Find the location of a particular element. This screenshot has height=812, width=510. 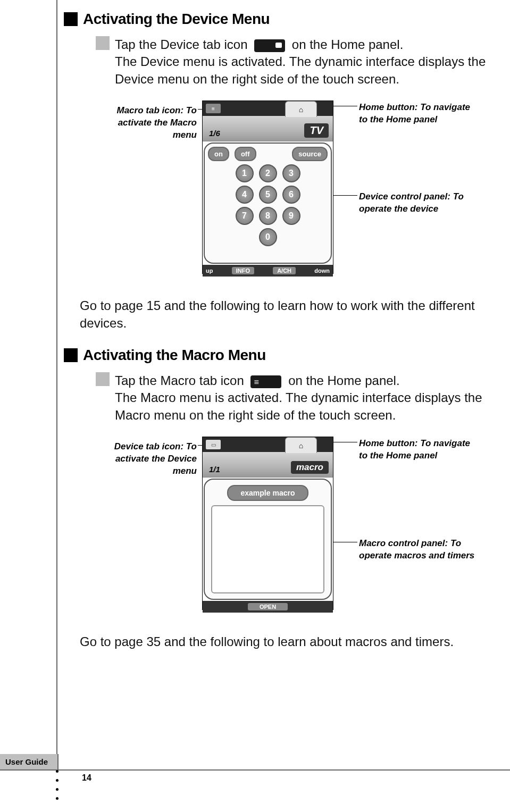

foot-open: OPEN is located at coordinates (268, 607).